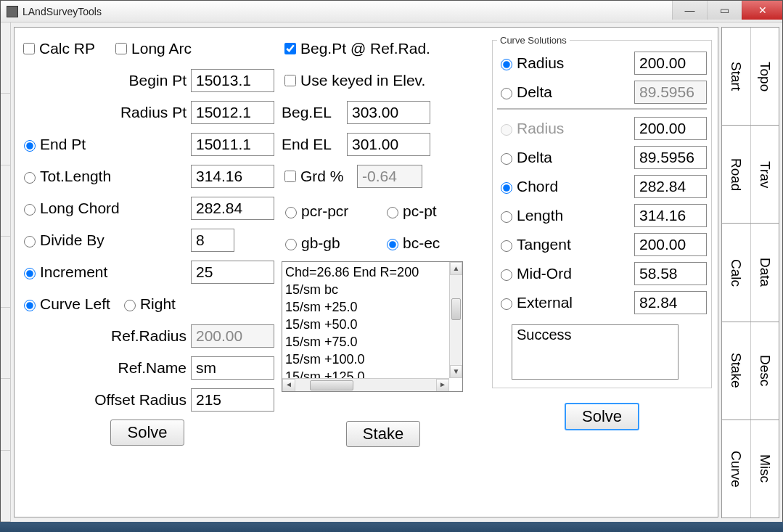 This screenshot has height=532, width=783. Describe the element at coordinates (562, 216) in the screenshot. I see `length-radio: Length` at that location.